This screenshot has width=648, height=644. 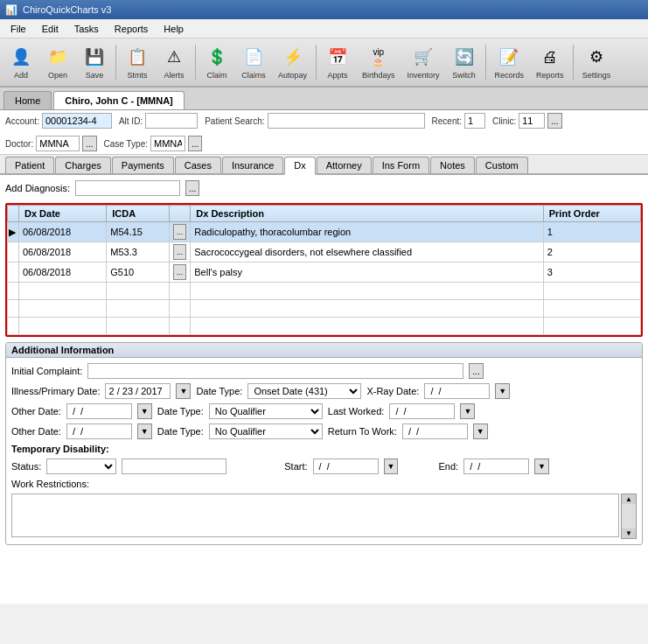 What do you see at coordinates (346, 466) in the screenshot?
I see `start-date-input` at bounding box center [346, 466].